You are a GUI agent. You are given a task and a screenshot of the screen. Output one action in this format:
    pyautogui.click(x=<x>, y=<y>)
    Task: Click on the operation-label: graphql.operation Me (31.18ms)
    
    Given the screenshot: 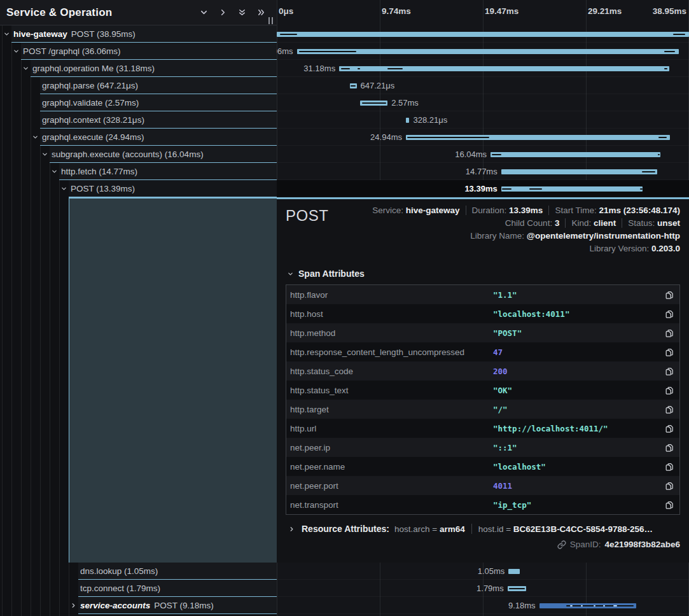 What is the action you would take?
    pyautogui.click(x=94, y=69)
    